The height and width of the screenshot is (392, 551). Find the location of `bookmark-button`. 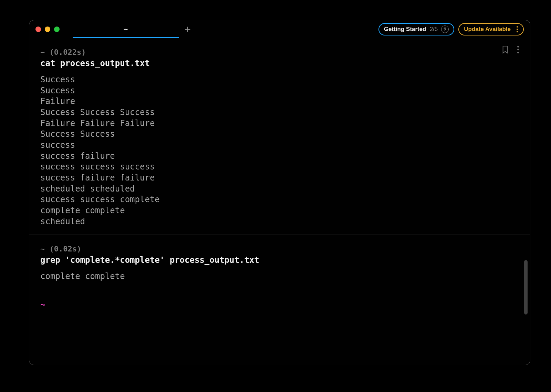

bookmark-button is located at coordinates (505, 50).